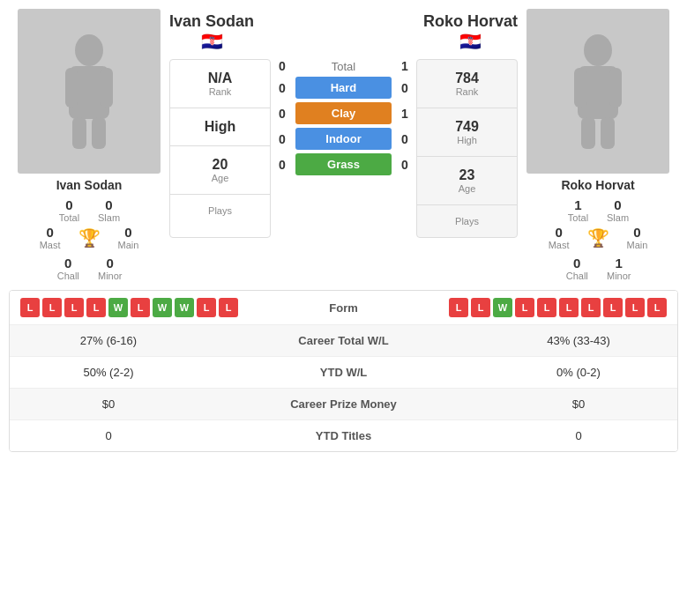 The image size is (687, 616). I want to click on left-lower-stats: 0 Chall 0 Minor, so click(88, 268).